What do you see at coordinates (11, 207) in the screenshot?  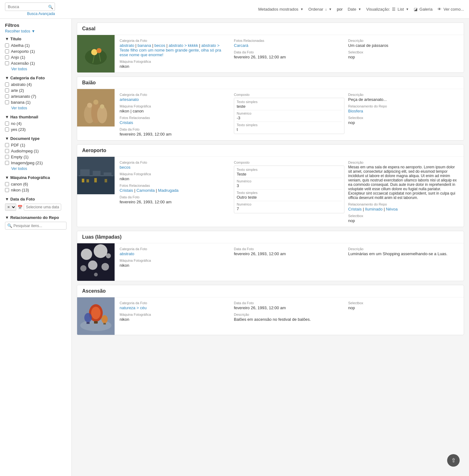 I see `date-op-select: =<>` at bounding box center [11, 207].